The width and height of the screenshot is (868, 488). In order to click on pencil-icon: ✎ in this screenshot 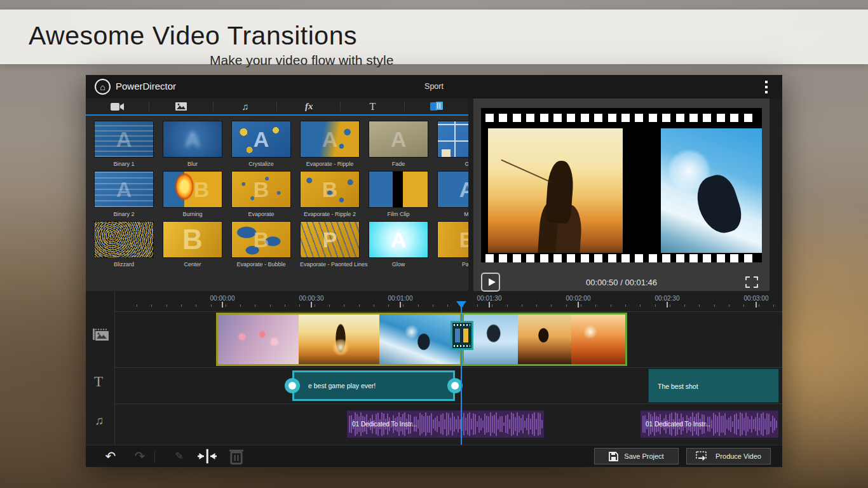, I will do `click(179, 456)`.